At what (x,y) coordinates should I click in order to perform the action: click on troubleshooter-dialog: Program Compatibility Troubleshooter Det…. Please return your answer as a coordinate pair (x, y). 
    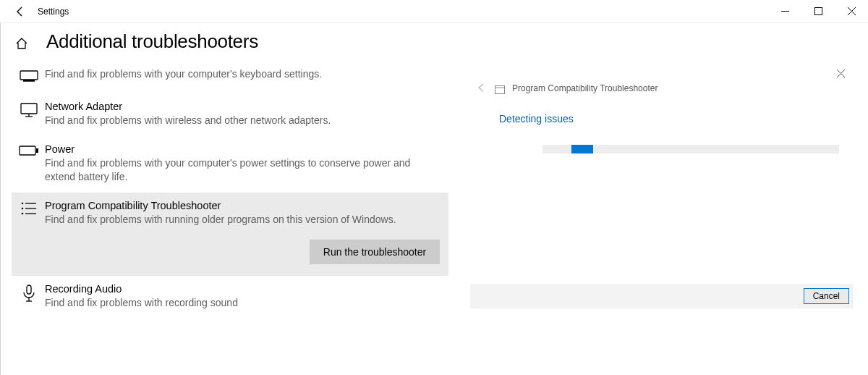
    Looking at the image, I should click on (662, 110).